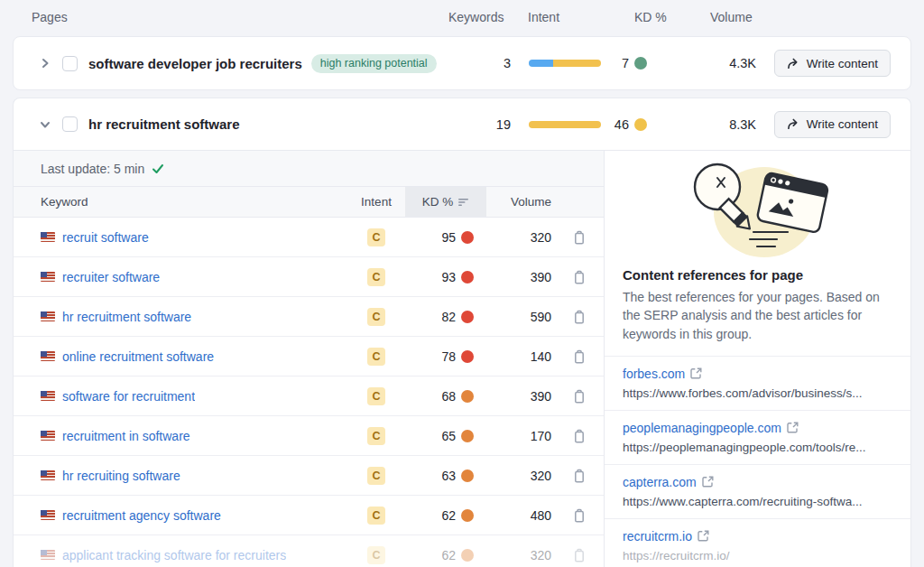 This screenshot has height=567, width=924. What do you see at coordinates (446, 357) in the screenshot?
I see `kd-cell: 78` at bounding box center [446, 357].